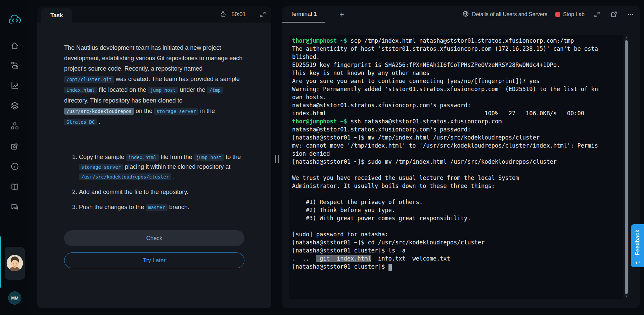 The image size is (644, 315). I want to click on sidebar-item-chat, so click(15, 207).